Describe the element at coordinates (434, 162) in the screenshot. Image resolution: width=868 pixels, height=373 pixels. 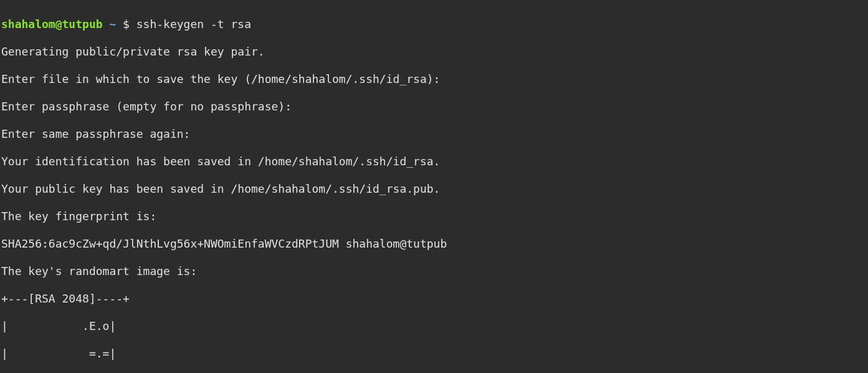
I see `output-line: Your identification has been saved in /h…` at that location.